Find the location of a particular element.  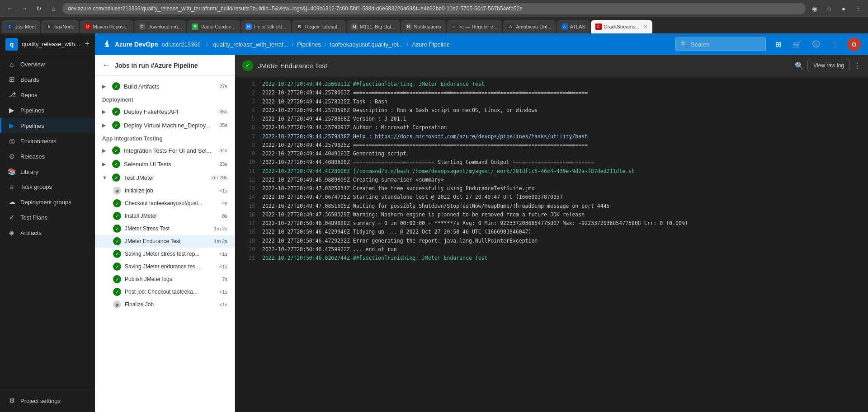

toggle-deploy-vm-icon: ▶ is located at coordinates (105, 126).